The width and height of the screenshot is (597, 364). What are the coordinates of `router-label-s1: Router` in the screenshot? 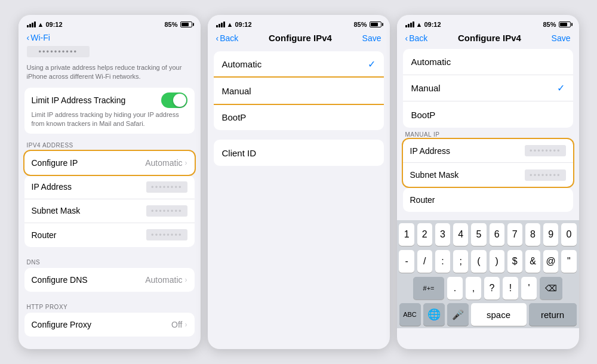 It's located at (90, 235).